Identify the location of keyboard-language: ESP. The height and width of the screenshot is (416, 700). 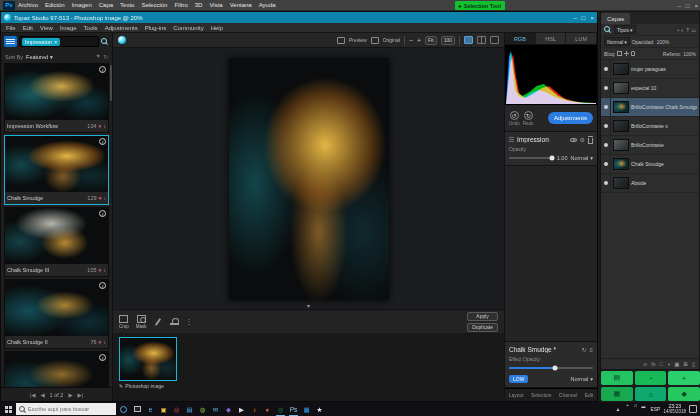
(655, 409).